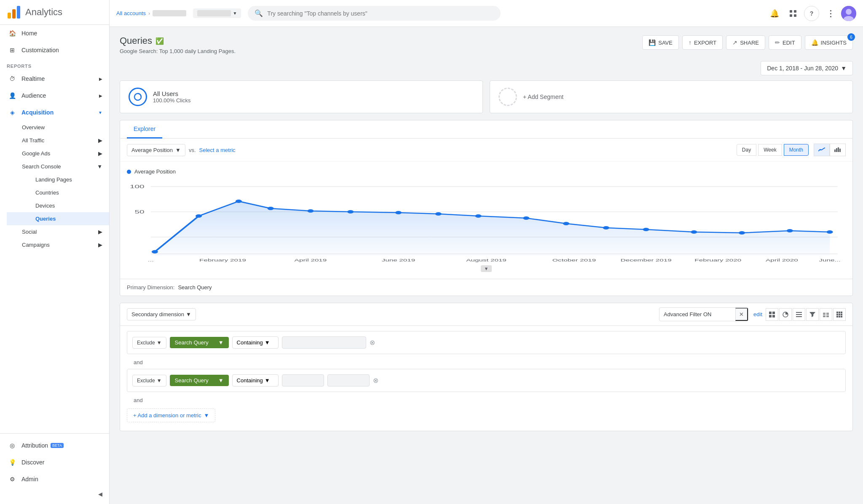 The height and width of the screenshot is (504, 863). I want to click on time-month-button: Month, so click(796, 150).